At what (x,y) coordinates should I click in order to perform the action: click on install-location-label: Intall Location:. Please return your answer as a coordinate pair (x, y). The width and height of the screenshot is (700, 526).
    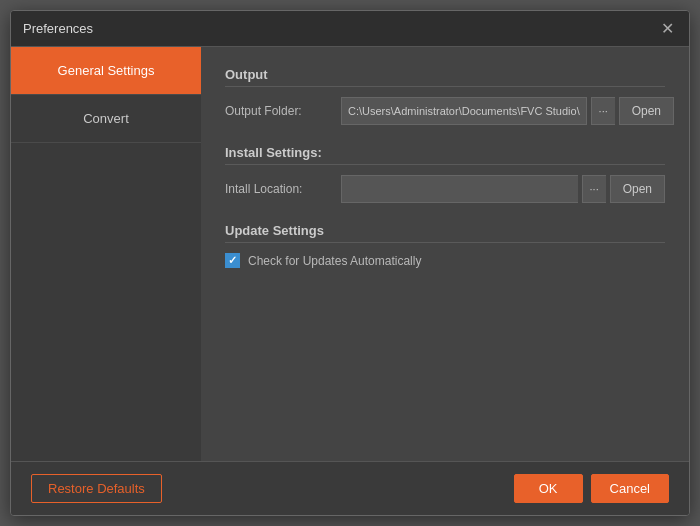
    Looking at the image, I should click on (280, 189).